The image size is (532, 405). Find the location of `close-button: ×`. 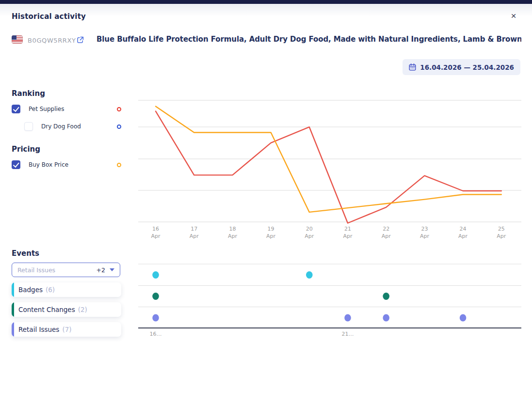

close-button: × is located at coordinates (514, 16).